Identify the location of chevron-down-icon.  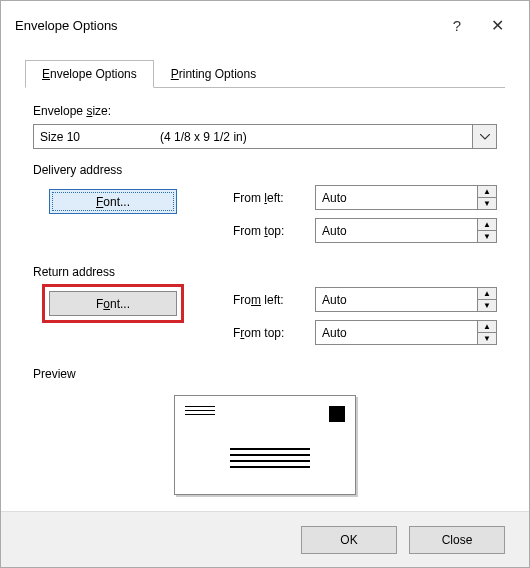
(484, 136).